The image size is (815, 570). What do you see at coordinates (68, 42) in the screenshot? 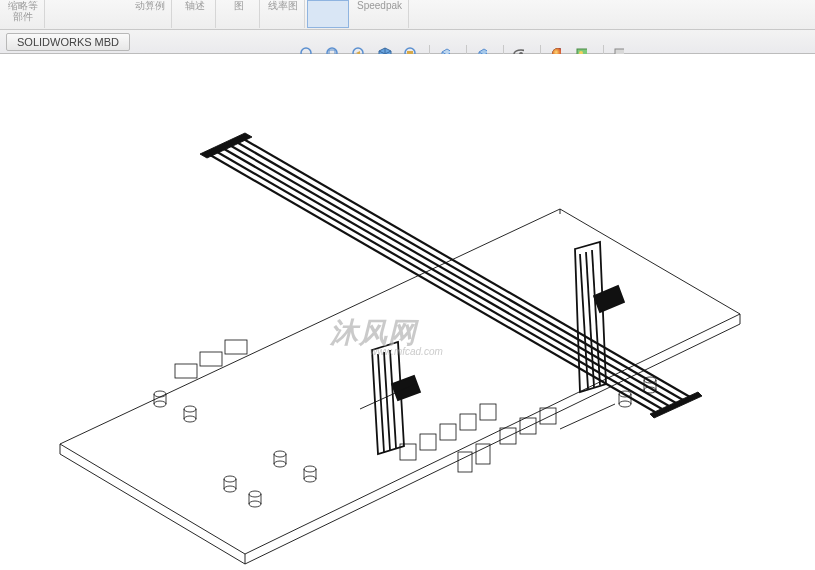
I see `tab-label: SOLIDWORKS MBD` at bounding box center [68, 42].